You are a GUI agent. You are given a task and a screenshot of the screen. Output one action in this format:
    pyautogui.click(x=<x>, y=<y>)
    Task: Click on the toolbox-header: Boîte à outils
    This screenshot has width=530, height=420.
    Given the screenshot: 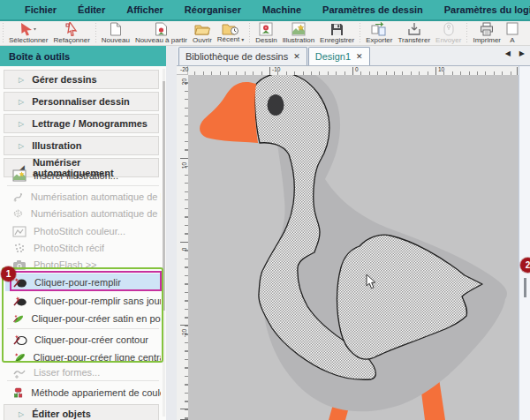 What is the action you would take?
    pyautogui.click(x=83, y=56)
    